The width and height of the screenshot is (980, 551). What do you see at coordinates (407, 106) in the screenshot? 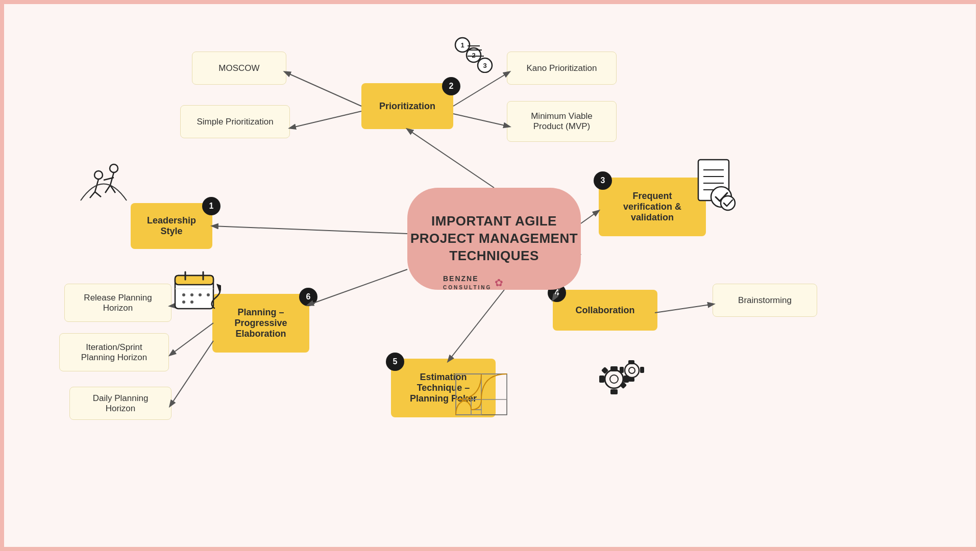
I see `prioritization-node: Prioritization` at bounding box center [407, 106].